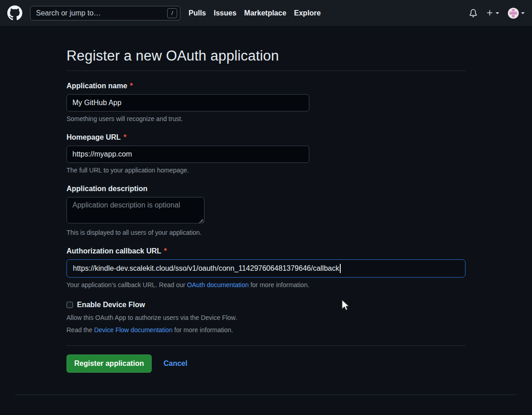 The image size is (532, 415). Describe the element at coordinates (111, 305) in the screenshot. I see `device-flow-label: Enable Device Flow` at that location.